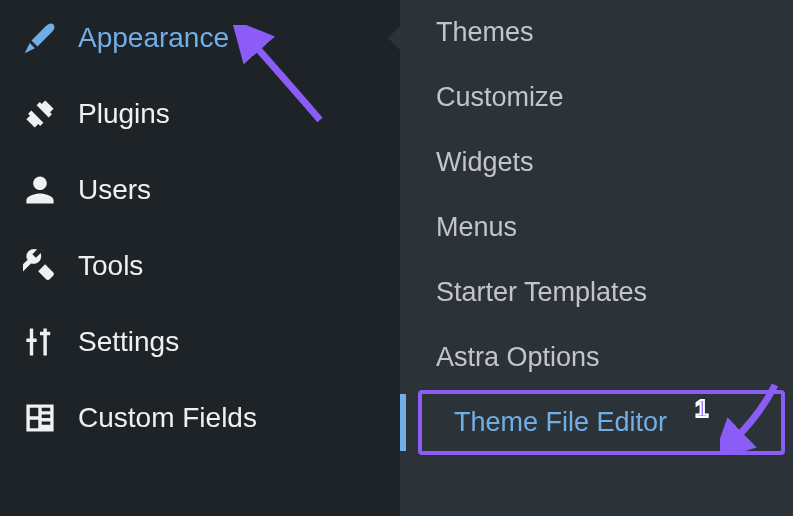  I want to click on menu-label: Plugins, so click(124, 114).